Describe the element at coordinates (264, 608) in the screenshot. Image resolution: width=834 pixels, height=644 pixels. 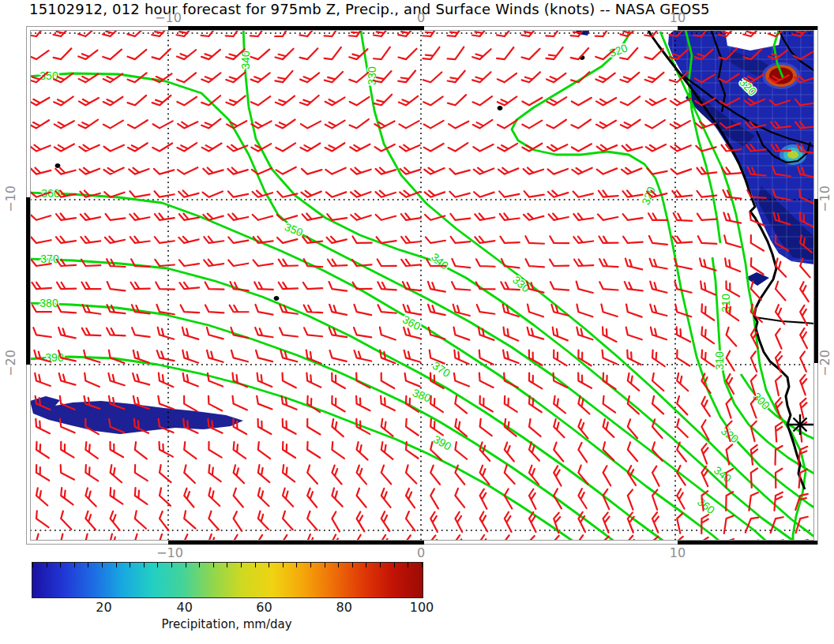
I see `colorbar-tick-label: 60` at that location.